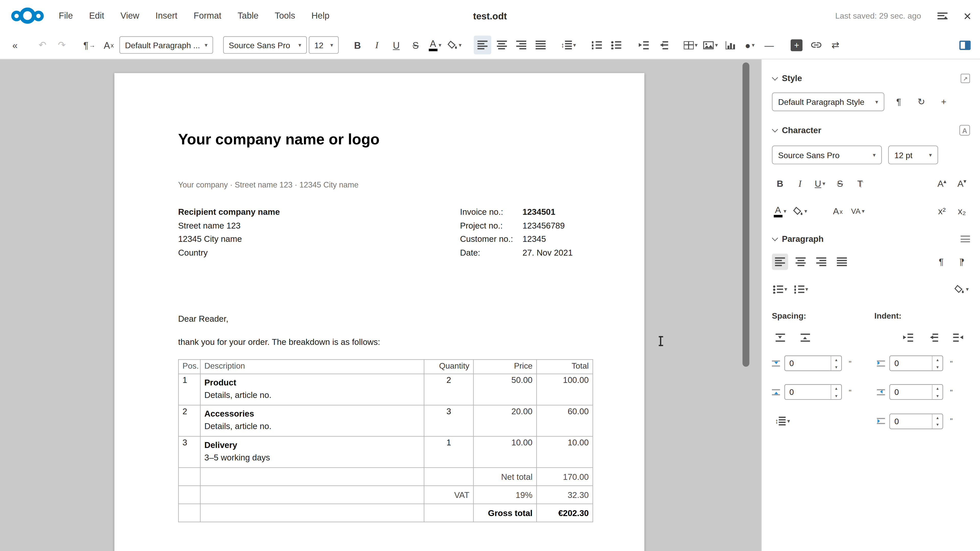 The height and width of the screenshot is (551, 980). Describe the element at coordinates (962, 184) in the screenshot. I see `shrink-font-button: A▾` at that location.